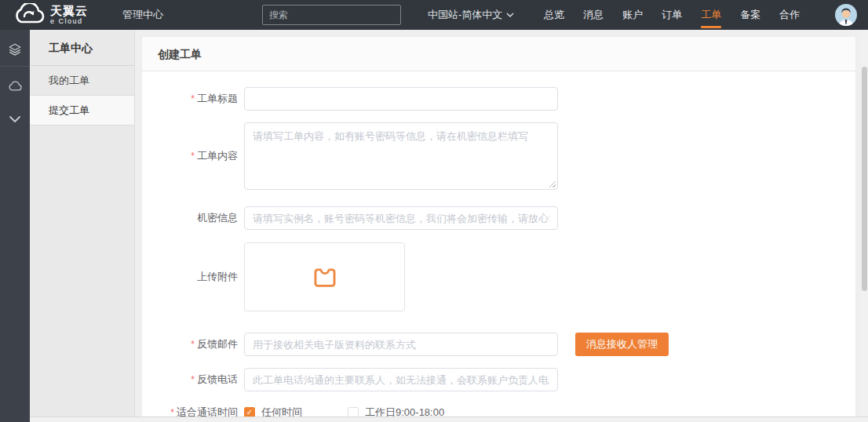  Describe the element at coordinates (331, 15) in the screenshot. I see `header-search-box` at that location.